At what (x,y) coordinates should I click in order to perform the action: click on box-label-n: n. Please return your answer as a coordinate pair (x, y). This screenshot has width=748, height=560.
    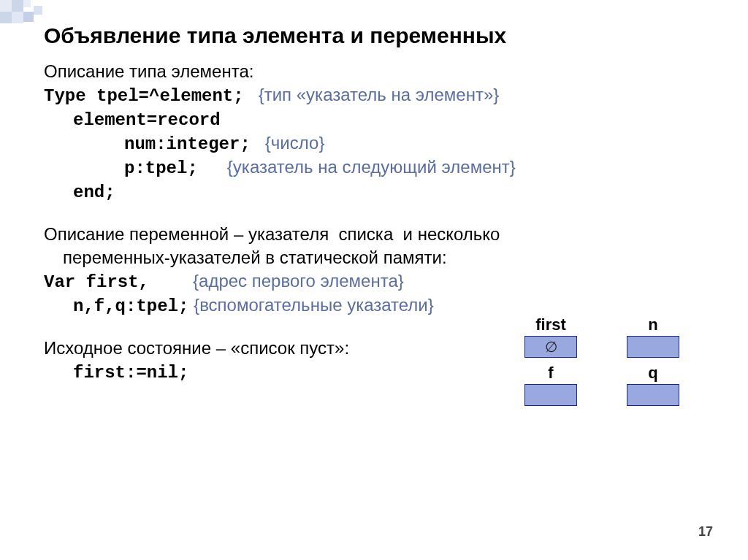
    Looking at the image, I should click on (653, 325).